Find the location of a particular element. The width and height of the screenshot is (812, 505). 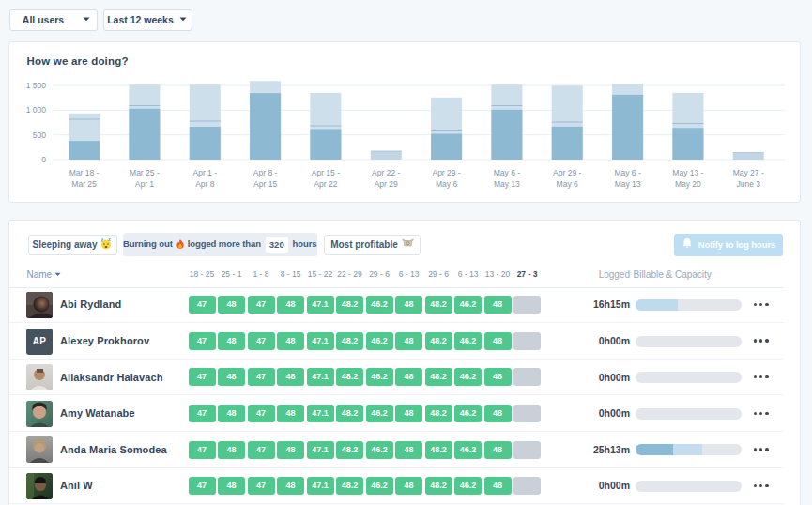

svg-text: Apr 8 is located at coordinates (205, 184).